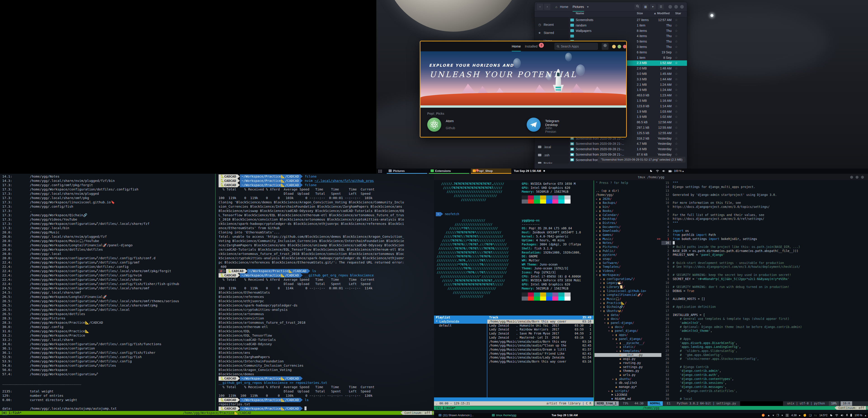  I want to click on forward-button: ›, so click(547, 7).